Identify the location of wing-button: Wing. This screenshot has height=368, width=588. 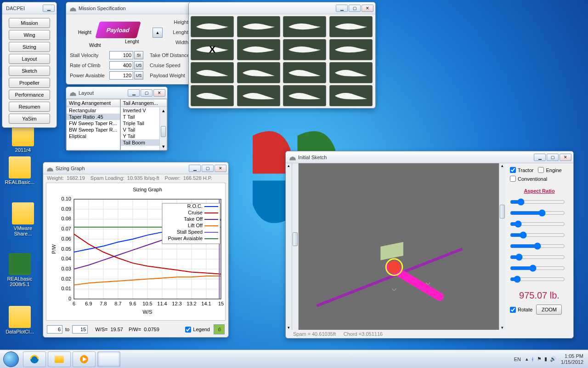
(29, 35).